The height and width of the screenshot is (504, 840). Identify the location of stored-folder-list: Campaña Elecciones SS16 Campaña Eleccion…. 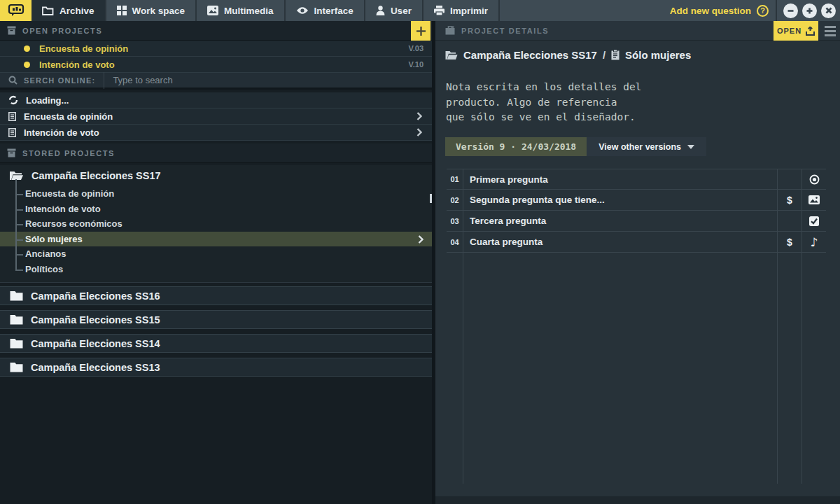
(216, 332).